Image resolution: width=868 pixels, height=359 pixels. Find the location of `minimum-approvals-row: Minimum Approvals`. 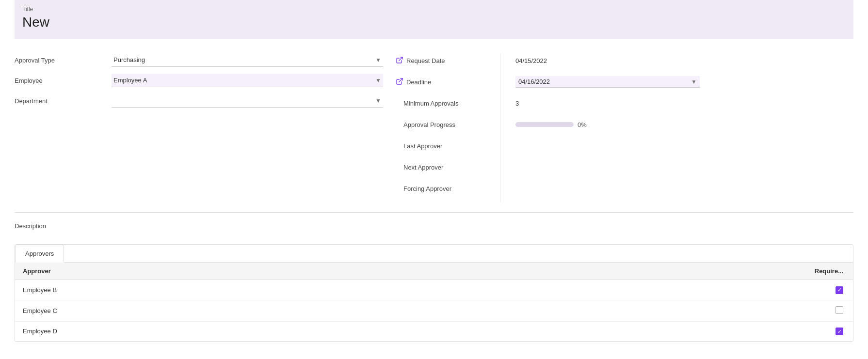

minimum-approvals-row: Minimum Approvals is located at coordinates (442, 103).